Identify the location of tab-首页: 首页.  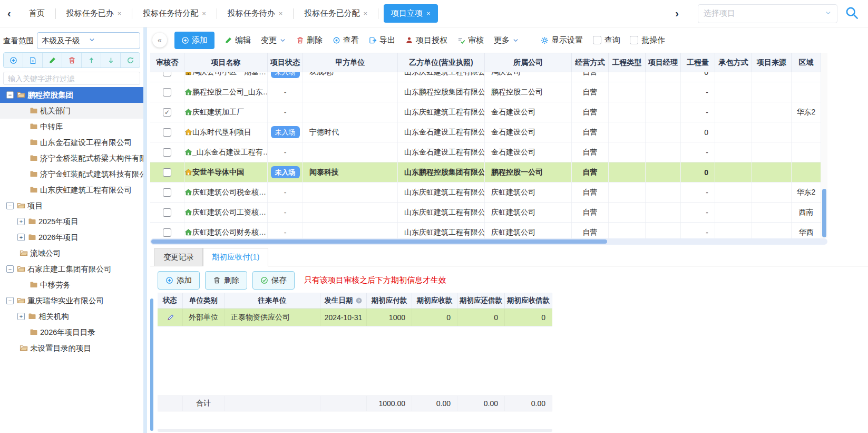
(37, 14).